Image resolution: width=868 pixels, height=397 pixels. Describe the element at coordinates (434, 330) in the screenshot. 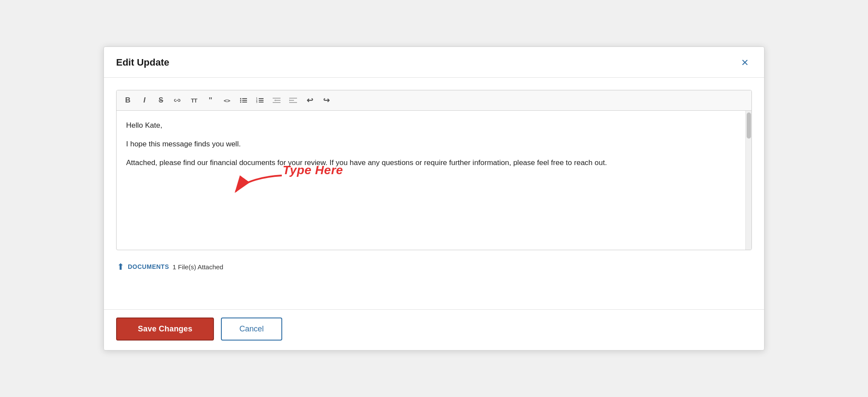

I see `modal-footer: Save Changes Cancel` at that location.